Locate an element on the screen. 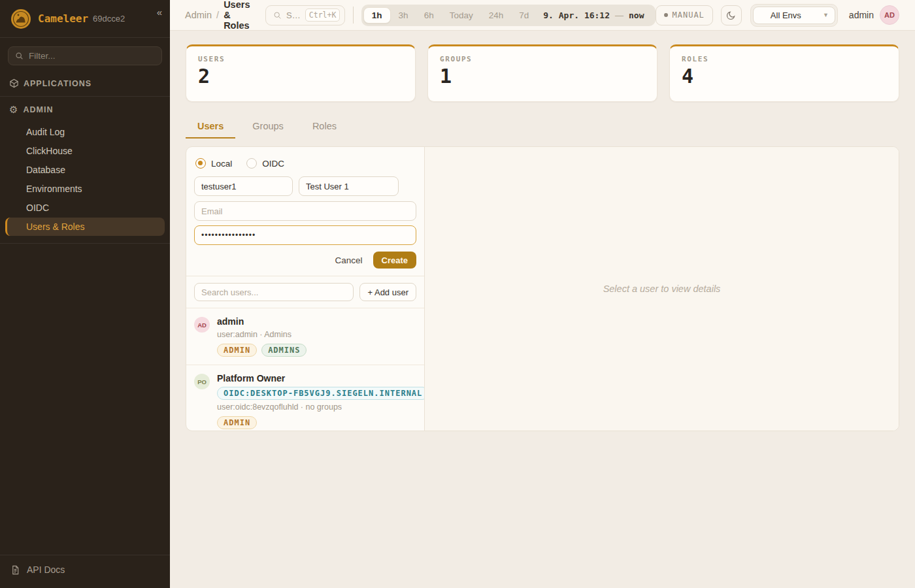 The image size is (915, 588). tabs: Users Groups Roles is located at coordinates (542, 127).